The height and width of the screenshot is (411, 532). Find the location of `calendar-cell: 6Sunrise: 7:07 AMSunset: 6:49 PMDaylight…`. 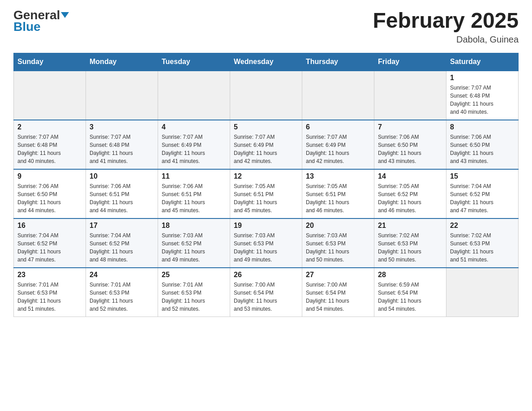

calendar-cell: 6Sunrise: 7:07 AMSunset: 6:49 PMDaylight… is located at coordinates (339, 145).